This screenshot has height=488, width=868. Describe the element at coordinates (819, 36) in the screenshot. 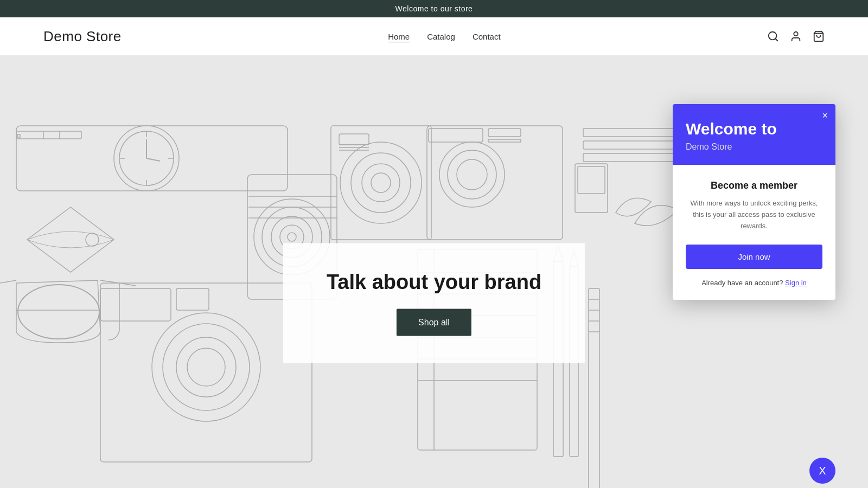

I see `cart-icon` at that location.